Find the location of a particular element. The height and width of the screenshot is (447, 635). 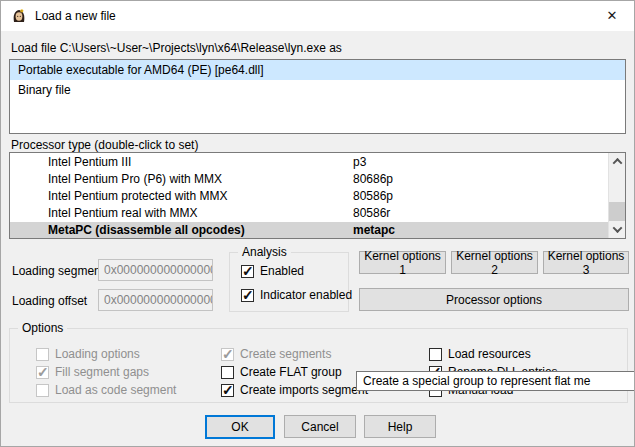

create-flat-group-checkbox: Create FLAT group is located at coordinates (282, 372).